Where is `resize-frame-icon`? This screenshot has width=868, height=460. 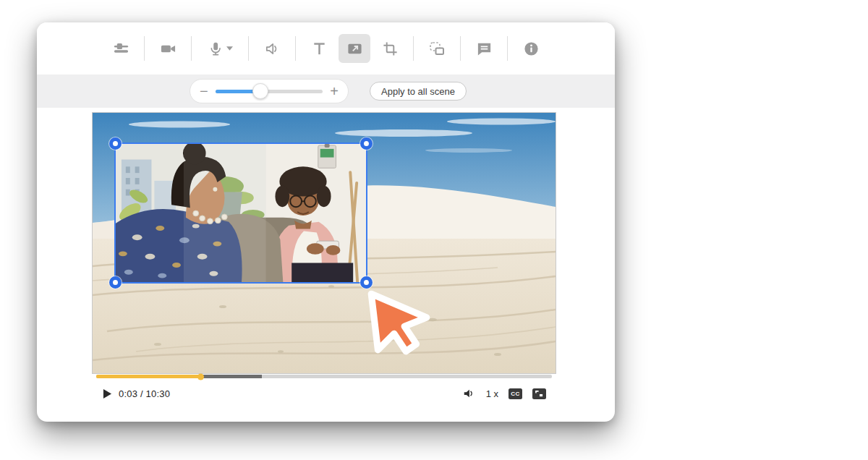 resize-frame-icon is located at coordinates (437, 48).